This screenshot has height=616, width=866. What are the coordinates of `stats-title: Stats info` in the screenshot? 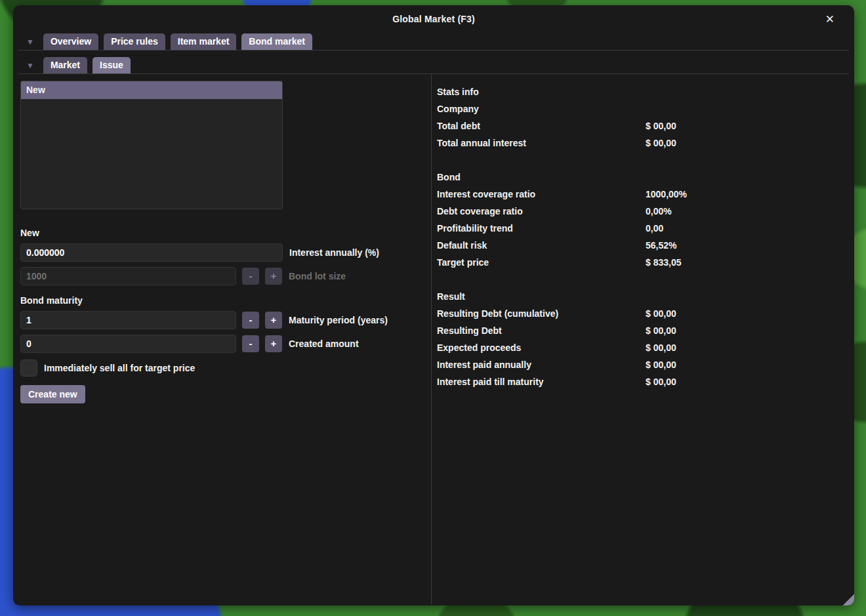 It's located at (639, 92).